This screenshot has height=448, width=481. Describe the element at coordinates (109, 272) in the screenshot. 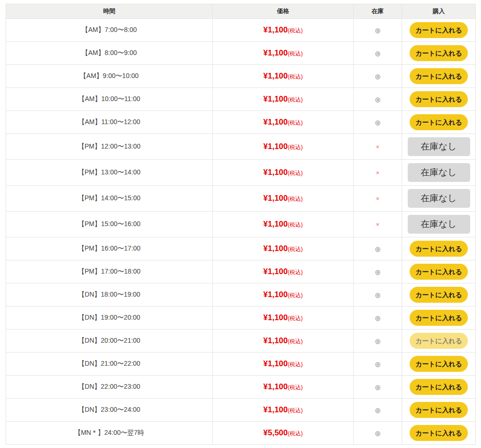

I see `time-slot-label: 【PM】17:00〜18:00` at that location.